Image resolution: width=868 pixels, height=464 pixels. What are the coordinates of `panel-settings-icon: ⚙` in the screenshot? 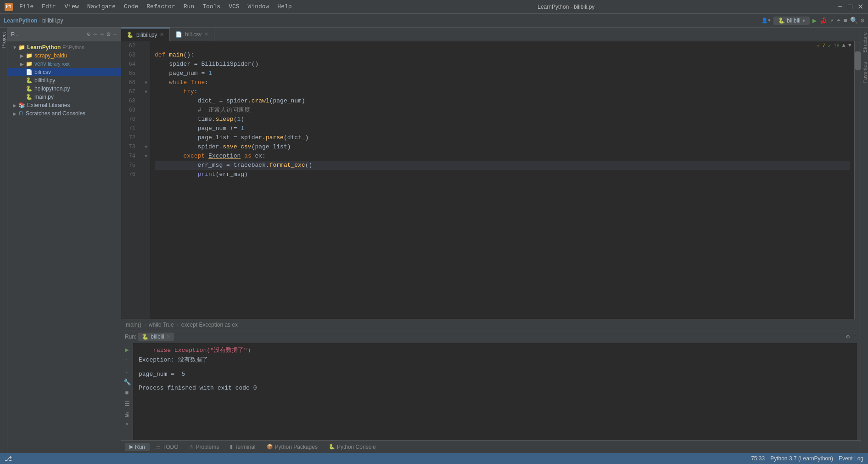 It's located at (108, 34).